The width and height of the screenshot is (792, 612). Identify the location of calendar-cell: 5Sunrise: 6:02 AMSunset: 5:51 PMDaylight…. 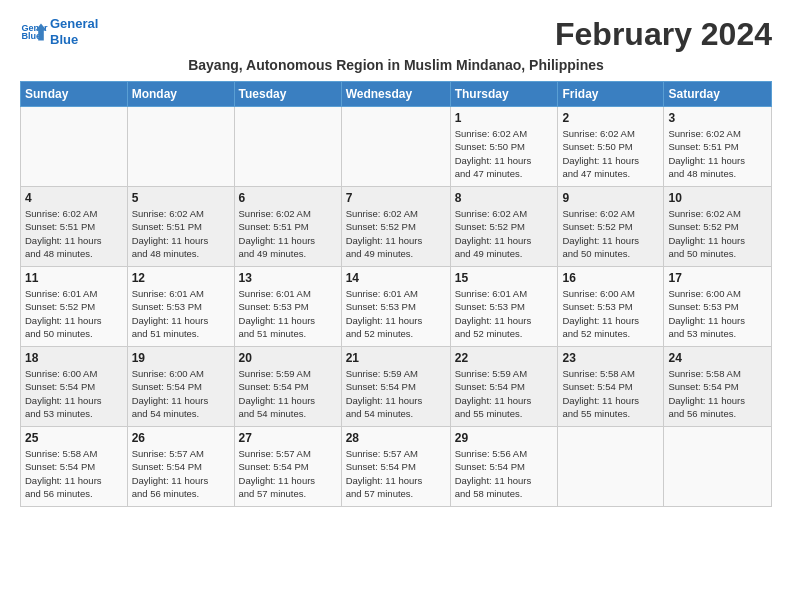
(180, 227).